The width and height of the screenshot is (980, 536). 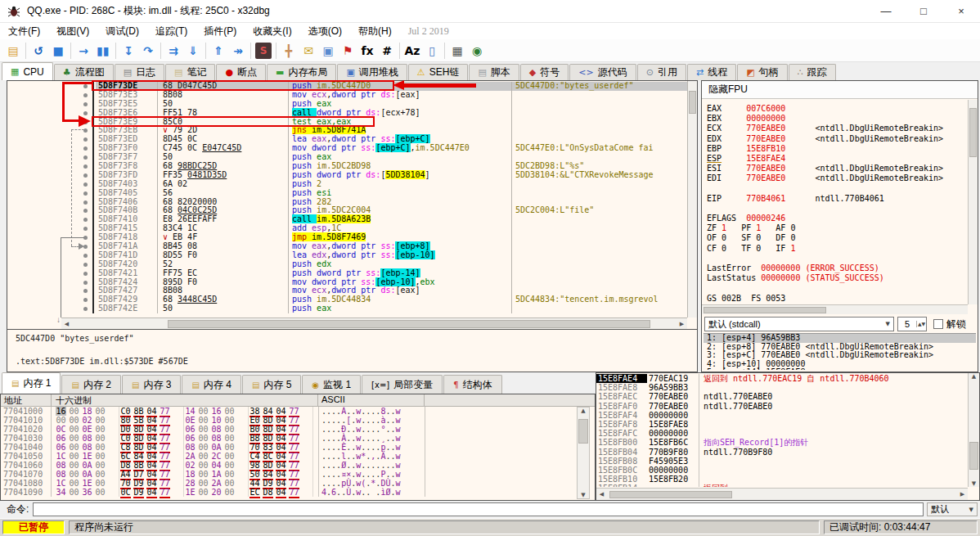 What do you see at coordinates (218, 51) in the screenshot?
I see `step-out-button: ⇑` at bounding box center [218, 51].